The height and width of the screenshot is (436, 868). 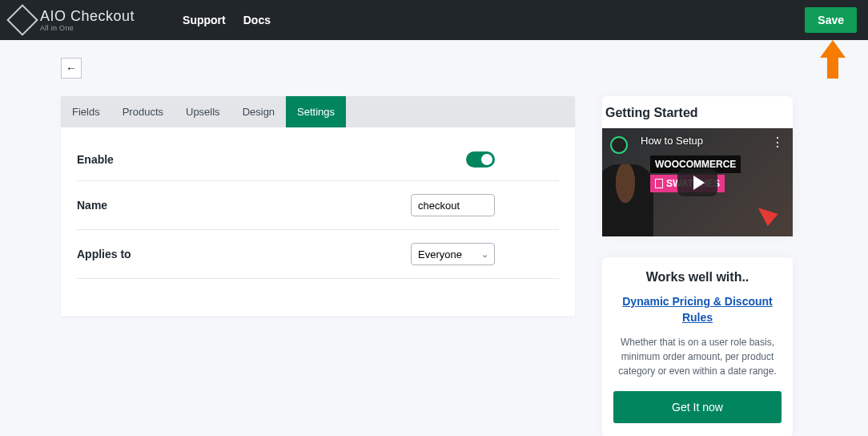 I want to click on promo-card: Works well with.. Dynamic Pricing & Disc…, so click(x=697, y=346).